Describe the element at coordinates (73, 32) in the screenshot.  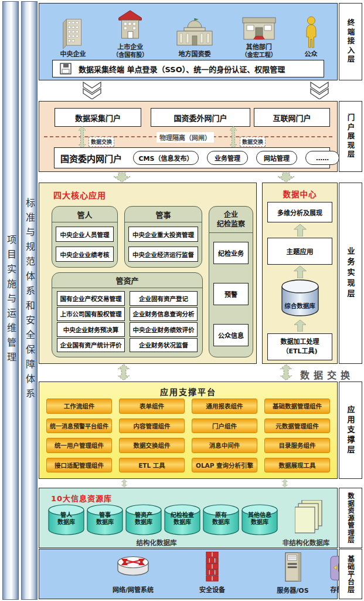
I see `office-building-icon` at that location.